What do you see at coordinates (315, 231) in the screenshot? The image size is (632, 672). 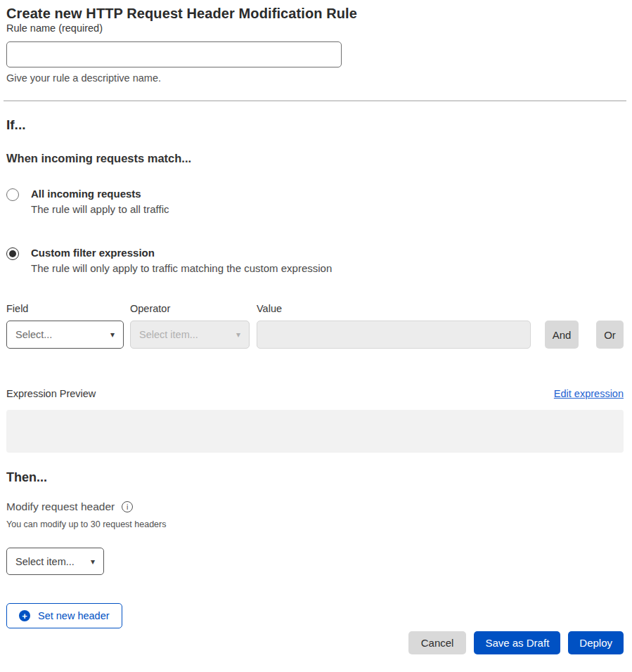 I see `match-radio-group: All incoming requests The rule will appl…` at bounding box center [315, 231].